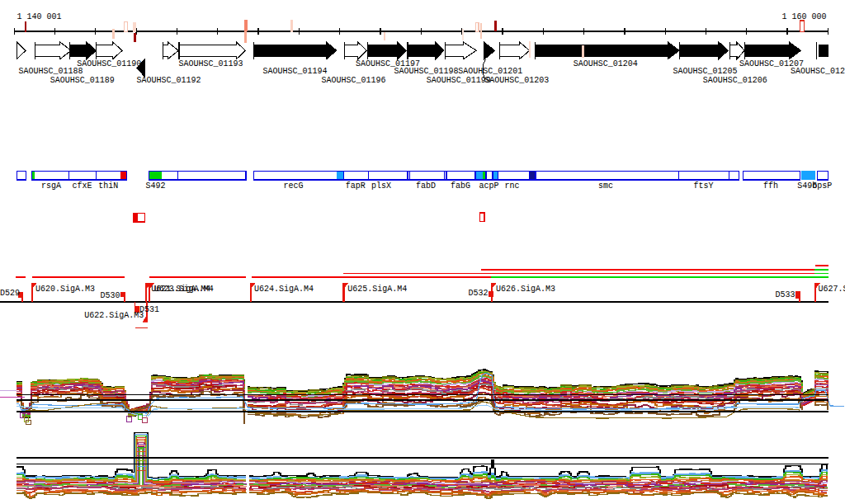 The width and height of the screenshot is (845, 504). What do you see at coordinates (51, 186) in the screenshot?
I see `svg-text: rsgA` at bounding box center [51, 186].